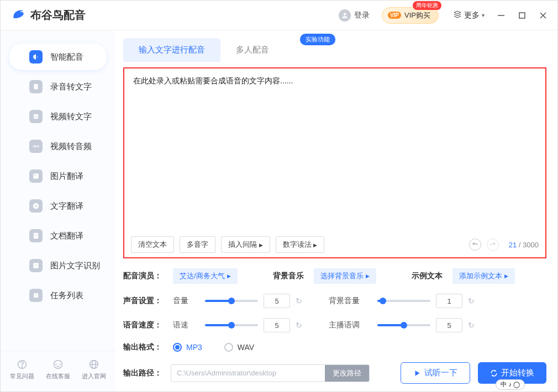 The height and width of the screenshot is (392, 558). I want to click on sidebar-item-6: 文档翻译, so click(58, 236).